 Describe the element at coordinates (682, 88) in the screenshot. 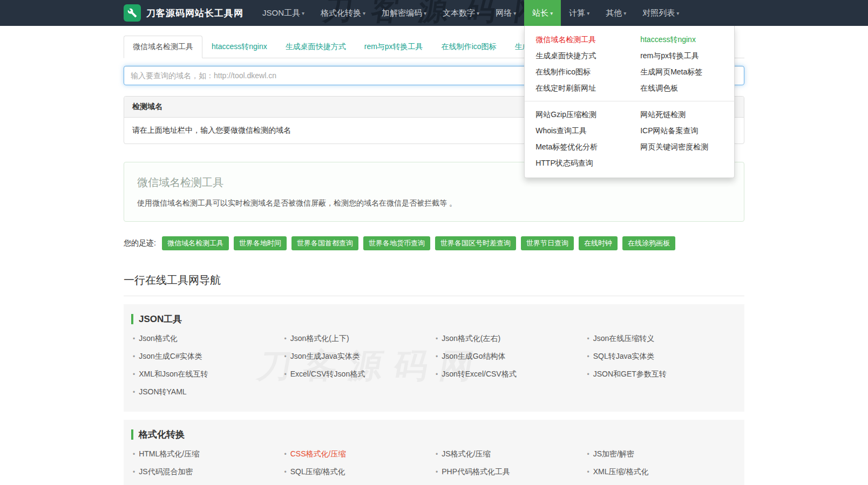

I see `dropdown-item-在线调色板: 在线调色板` at that location.